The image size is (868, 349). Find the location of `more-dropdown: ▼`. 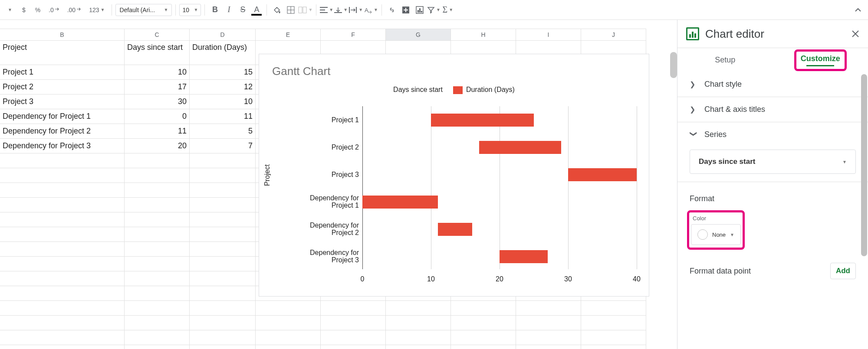

more-dropdown: ▼ is located at coordinates (10, 10).